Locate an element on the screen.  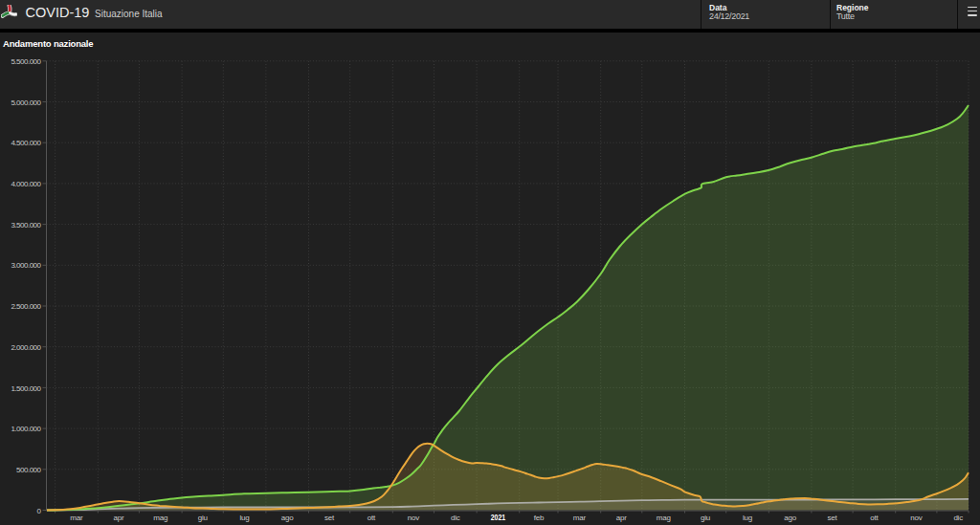
svg-text: 5.500.000 is located at coordinates (26, 61).